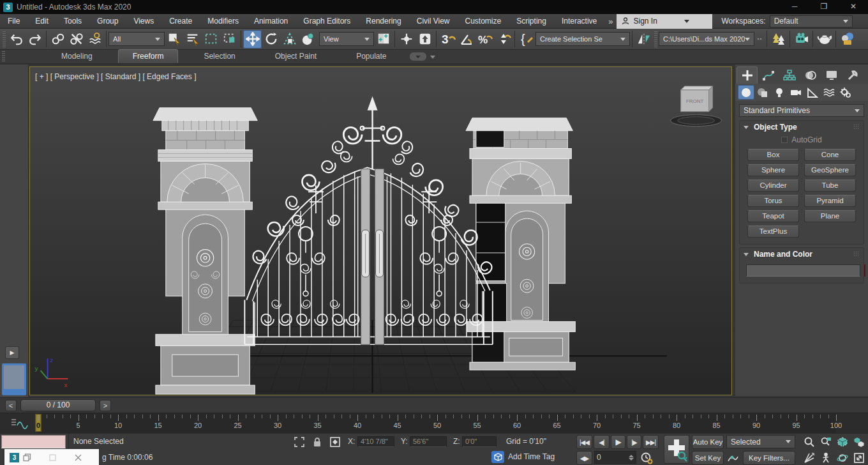 Image resolution: width=868 pixels, height=465 pixels. I want to click on sign-in-button: Sign In, so click(664, 22).